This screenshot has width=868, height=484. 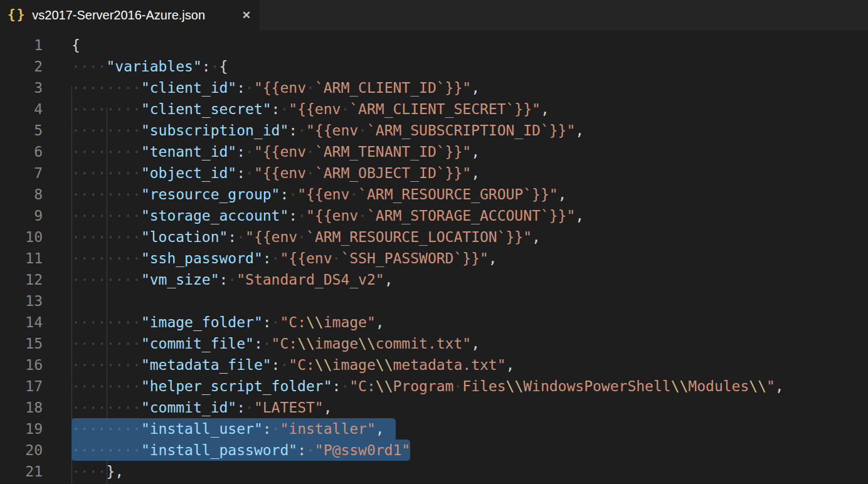 What do you see at coordinates (434, 365) in the screenshot?
I see `code-line: 16········"metadata_file":·"C:\\image\\m…` at bounding box center [434, 365].